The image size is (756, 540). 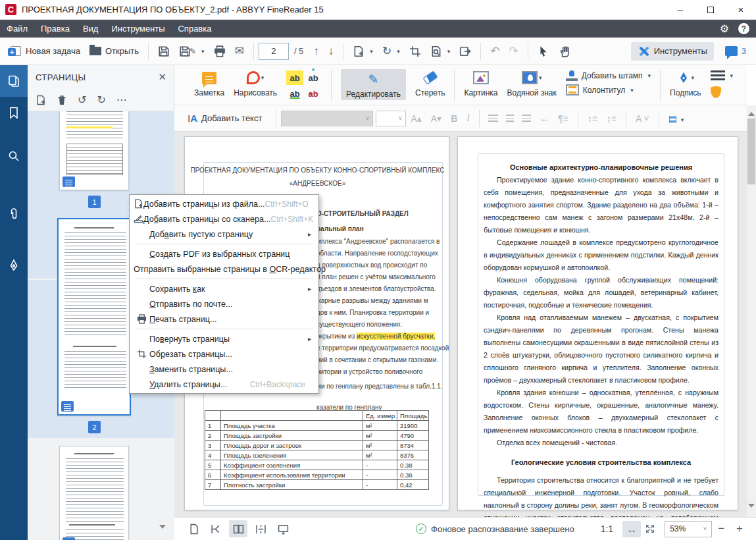 I want to click on minimize-button: –, so click(x=680, y=9).